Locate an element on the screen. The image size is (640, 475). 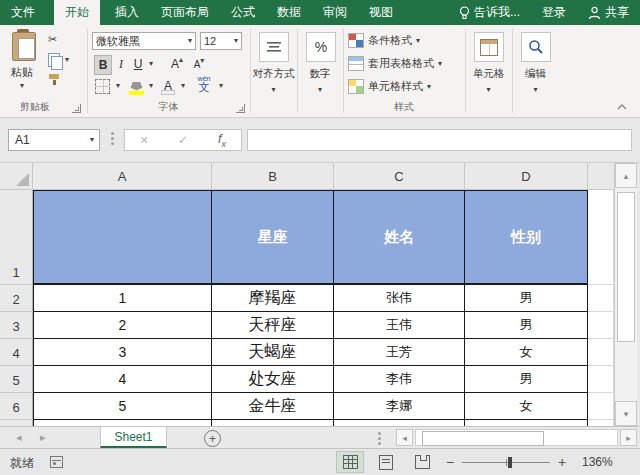
macro-record-icon is located at coordinates (56, 462).